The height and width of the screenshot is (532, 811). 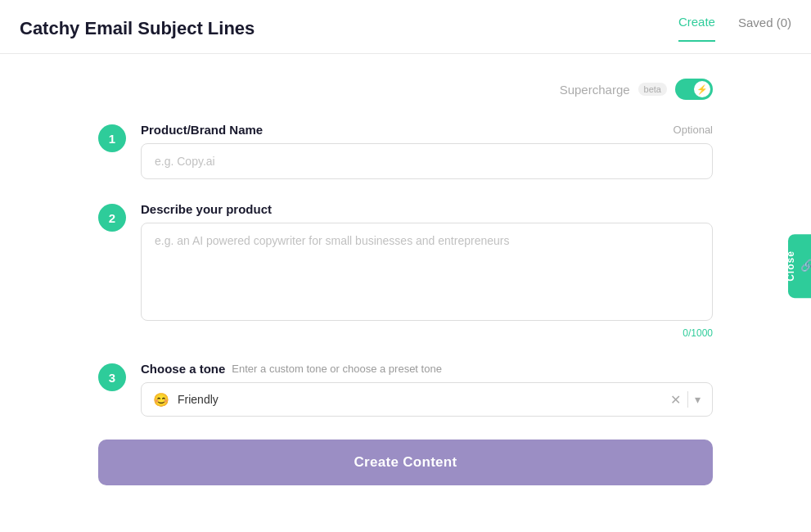 I want to click on step-3-circle: 3, so click(x=112, y=377).